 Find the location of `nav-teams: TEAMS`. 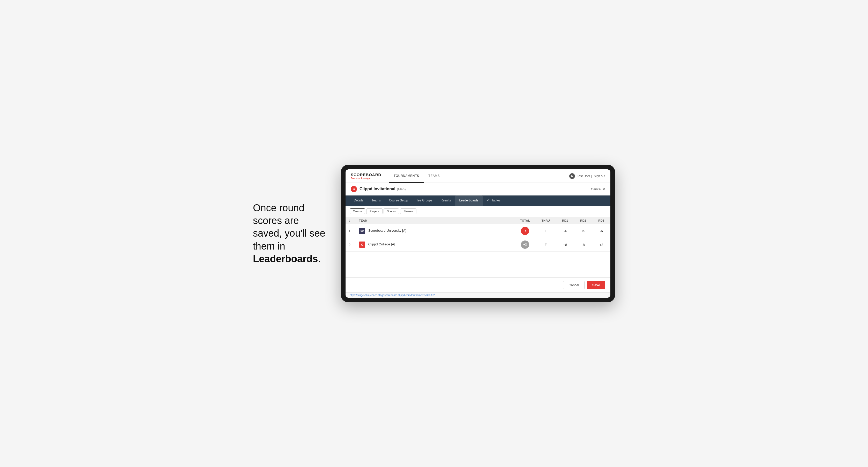

nav-teams: TEAMS is located at coordinates (434, 176).